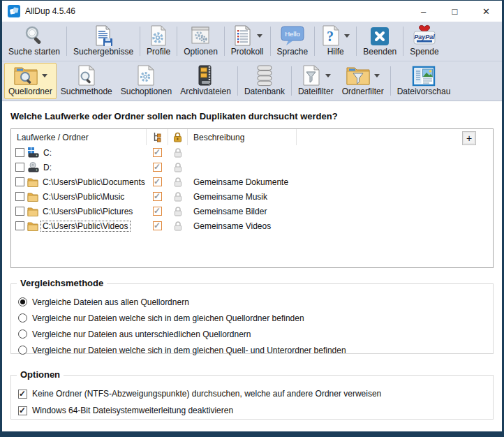 Image resolution: width=504 pixels, height=437 pixels. I want to click on radio-option: Vergleiche Dateien aus allen Quellordner…, so click(252, 302).